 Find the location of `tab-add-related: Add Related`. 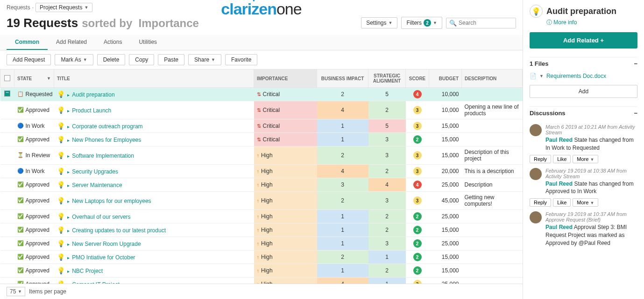

tab-add-related: Add Related is located at coordinates (71, 42).